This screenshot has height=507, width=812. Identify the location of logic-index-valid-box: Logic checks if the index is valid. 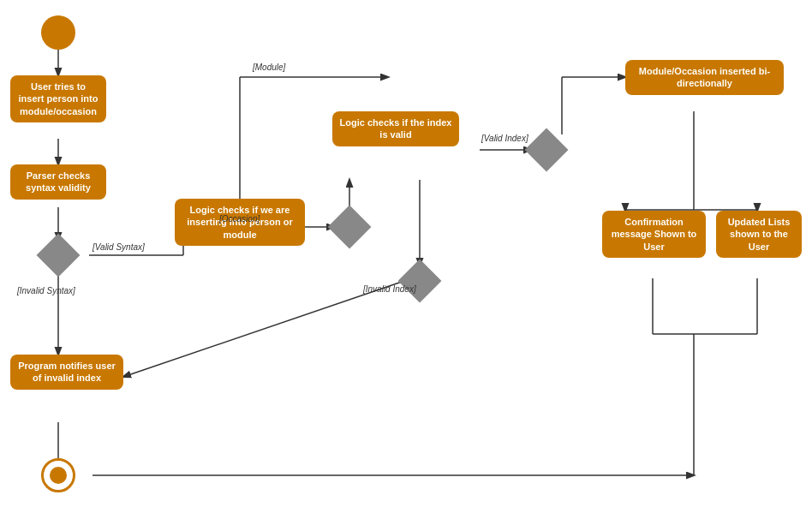
(396, 128).